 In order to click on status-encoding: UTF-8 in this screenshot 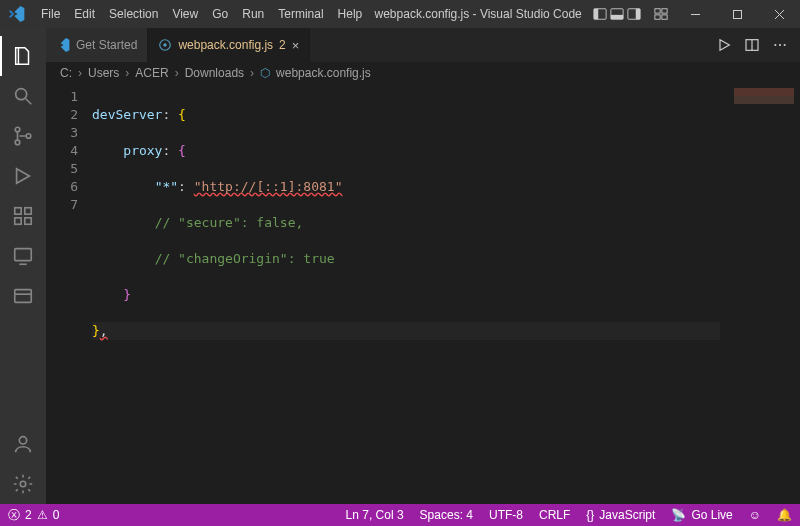, I will do `click(506, 515)`.